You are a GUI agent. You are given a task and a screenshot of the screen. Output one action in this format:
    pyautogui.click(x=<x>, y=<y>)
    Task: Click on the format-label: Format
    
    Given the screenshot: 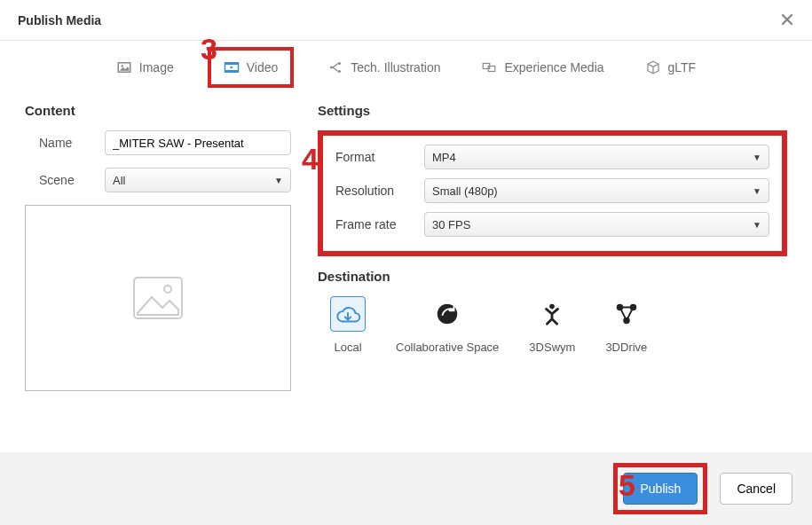 What is the action you would take?
    pyautogui.click(x=380, y=157)
    